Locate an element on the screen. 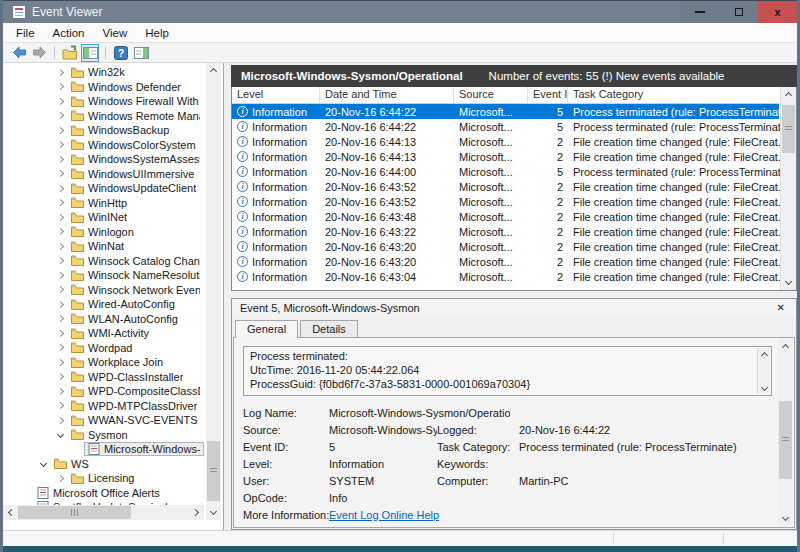 The height and width of the screenshot is (552, 800). scroll-right-button is located at coordinates (196, 512).